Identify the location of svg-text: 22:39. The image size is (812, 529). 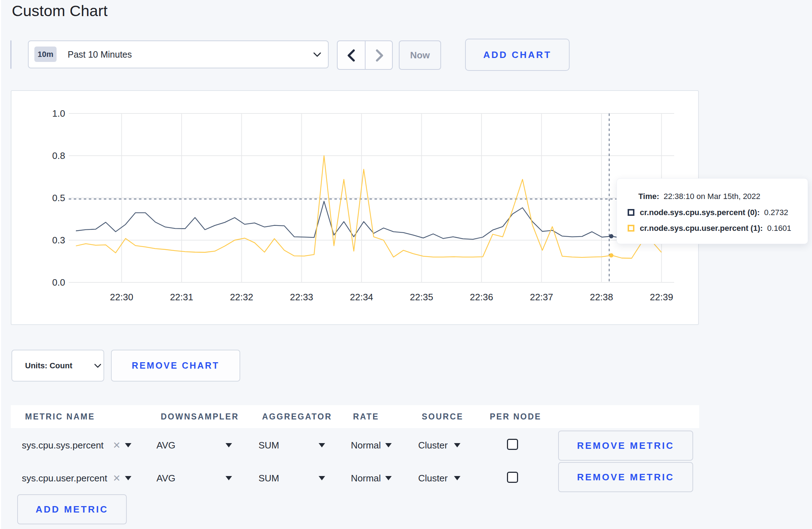
(662, 297).